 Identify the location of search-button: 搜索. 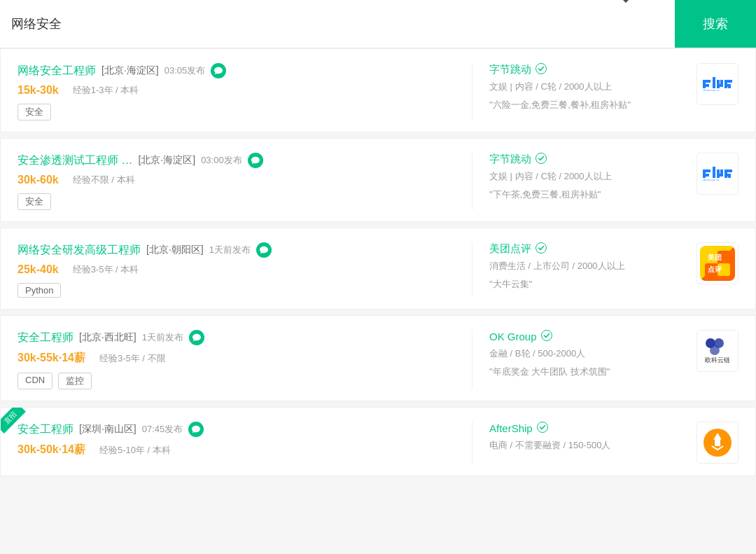
(715, 24).